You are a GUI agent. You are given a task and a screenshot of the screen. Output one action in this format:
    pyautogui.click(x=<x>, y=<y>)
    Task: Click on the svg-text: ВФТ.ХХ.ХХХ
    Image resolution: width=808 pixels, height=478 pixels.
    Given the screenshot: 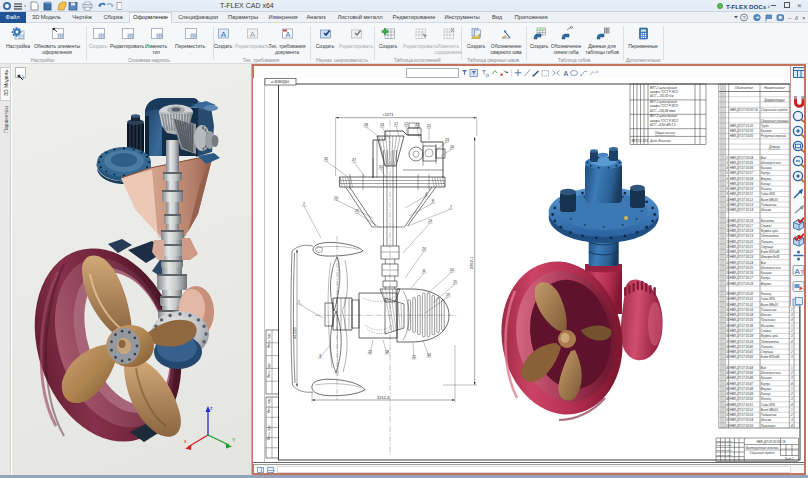 What is the action you would take?
    pyautogui.click(x=641, y=141)
    